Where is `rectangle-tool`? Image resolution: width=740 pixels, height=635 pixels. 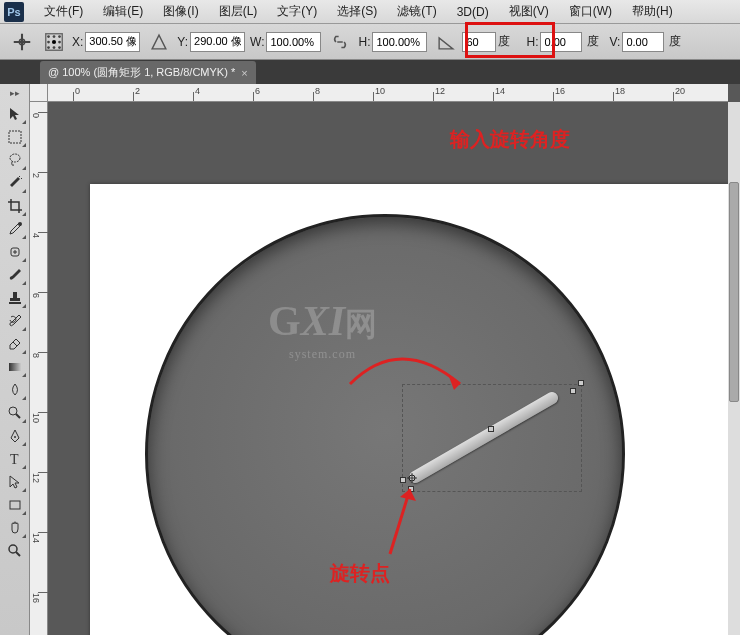
rectangle-tool is located at coordinates (15, 505).